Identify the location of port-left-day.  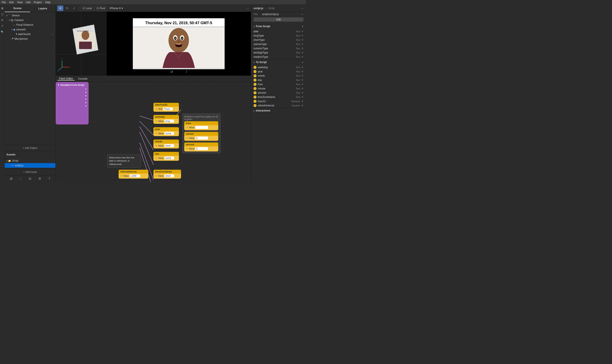
(156, 158).